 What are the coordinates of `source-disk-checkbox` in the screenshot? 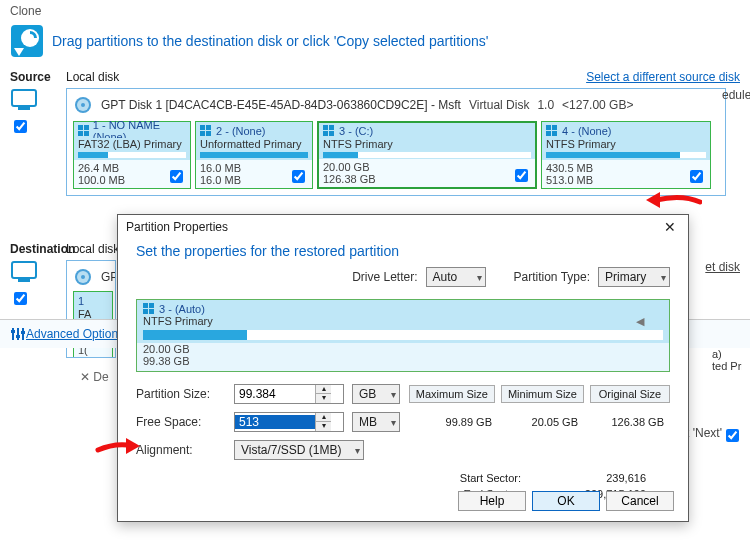 It's located at (20, 126).